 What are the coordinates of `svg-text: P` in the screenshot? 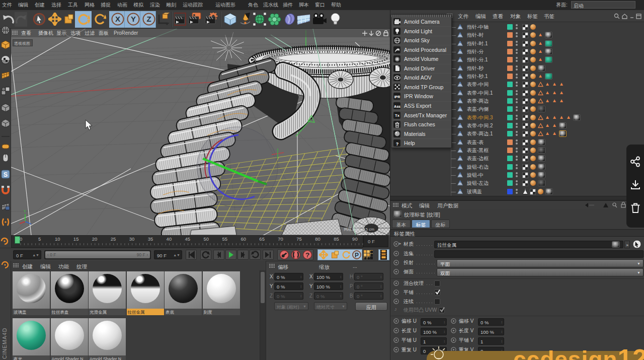 It's located at (357, 255).